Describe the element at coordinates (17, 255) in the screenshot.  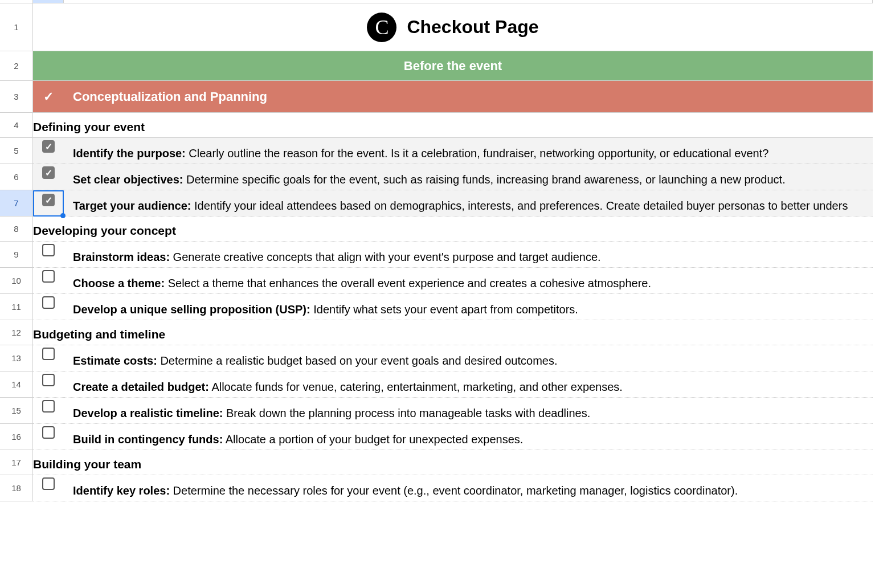
I see `row-header-9: 9` at that location.